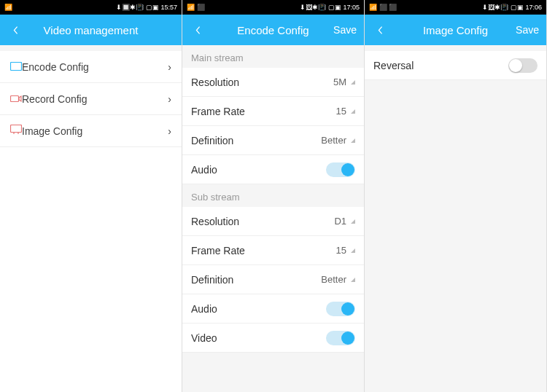 This screenshot has height=392, width=547. I want to click on header: Encode Config Save, so click(273, 30).